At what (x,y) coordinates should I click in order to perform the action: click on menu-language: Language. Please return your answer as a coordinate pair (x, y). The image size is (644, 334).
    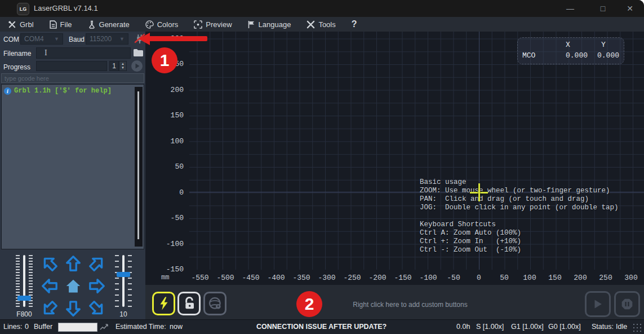
    Looking at the image, I should click on (269, 24).